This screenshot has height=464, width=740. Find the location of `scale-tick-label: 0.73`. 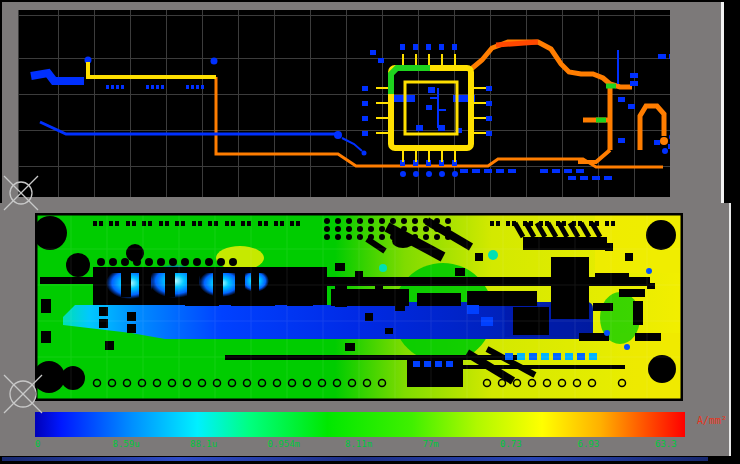

scale-tick-label: 0.73 is located at coordinates (511, 444).